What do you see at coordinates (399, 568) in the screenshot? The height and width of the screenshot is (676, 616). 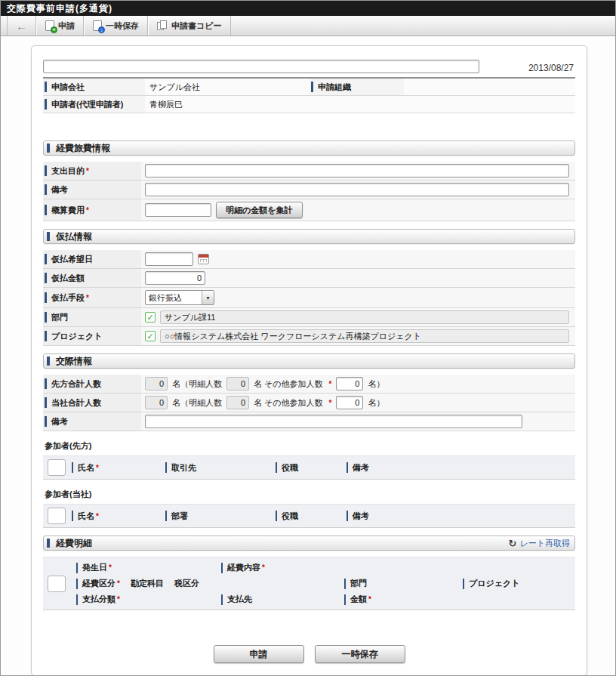 I see `detail-col-content: 経費内容 *` at bounding box center [399, 568].